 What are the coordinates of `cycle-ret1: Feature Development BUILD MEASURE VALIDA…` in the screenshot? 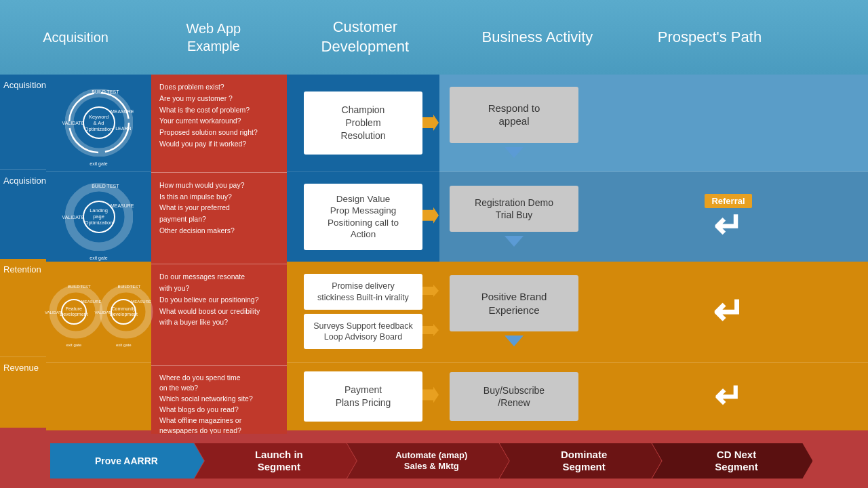 It's located at (74, 312).